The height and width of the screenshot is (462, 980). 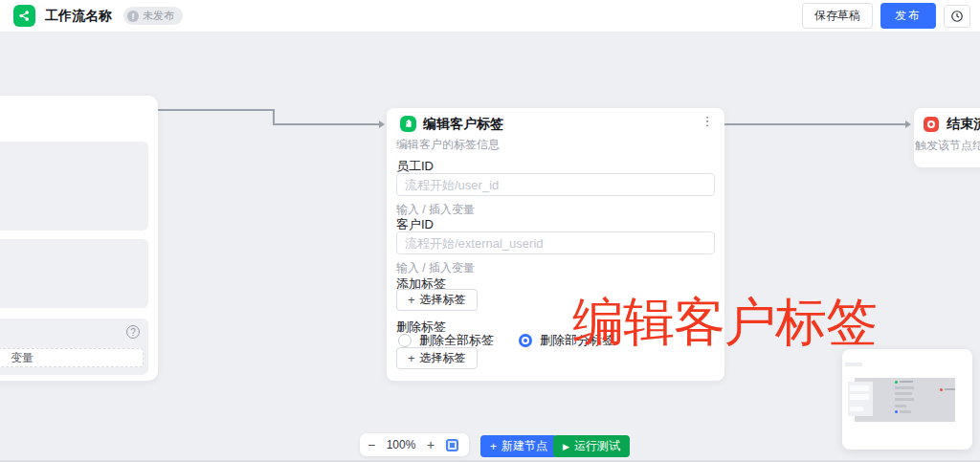 What do you see at coordinates (133, 332) in the screenshot?
I see `question-icon: ?` at bounding box center [133, 332].